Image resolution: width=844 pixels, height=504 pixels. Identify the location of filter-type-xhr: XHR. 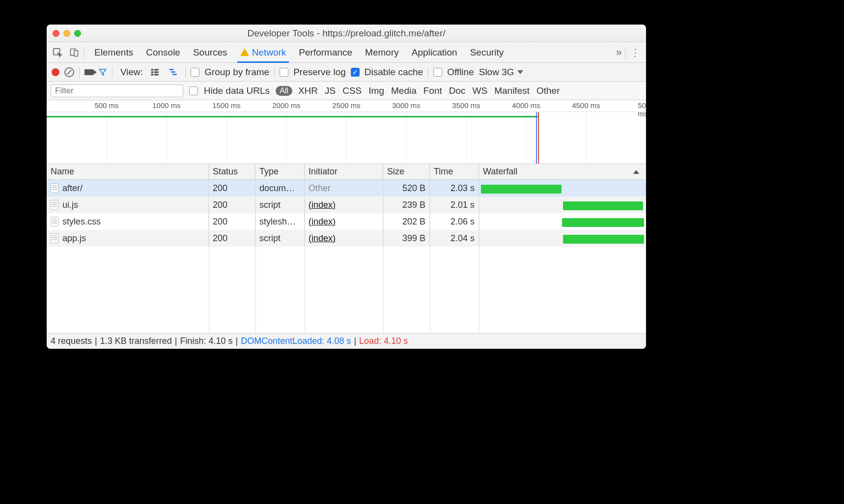
(308, 91).